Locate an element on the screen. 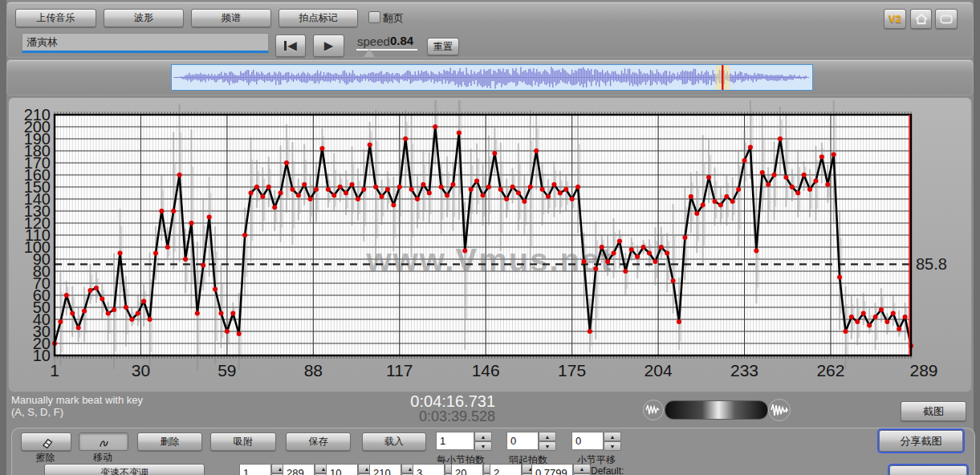 The width and height of the screenshot is (980, 475). speed-reset-button: 重置 is located at coordinates (443, 47).